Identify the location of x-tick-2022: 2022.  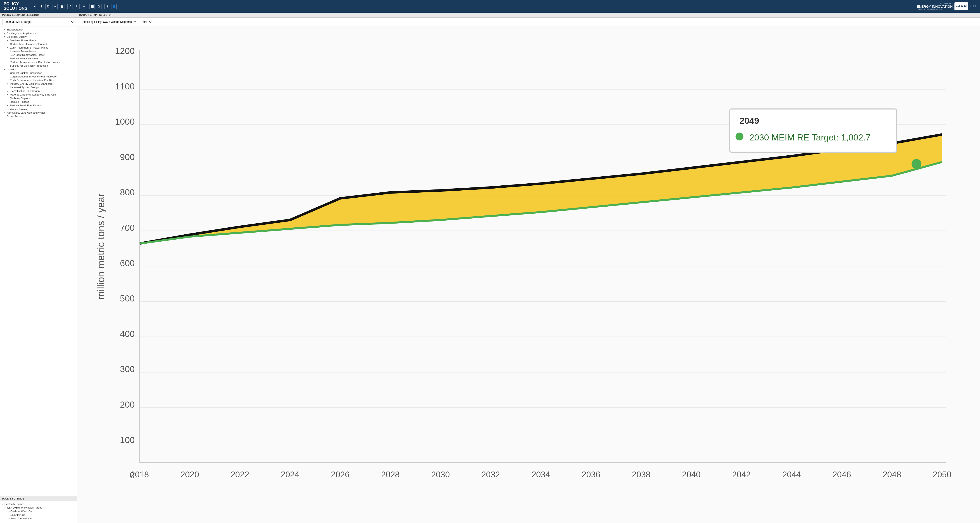
(240, 474).